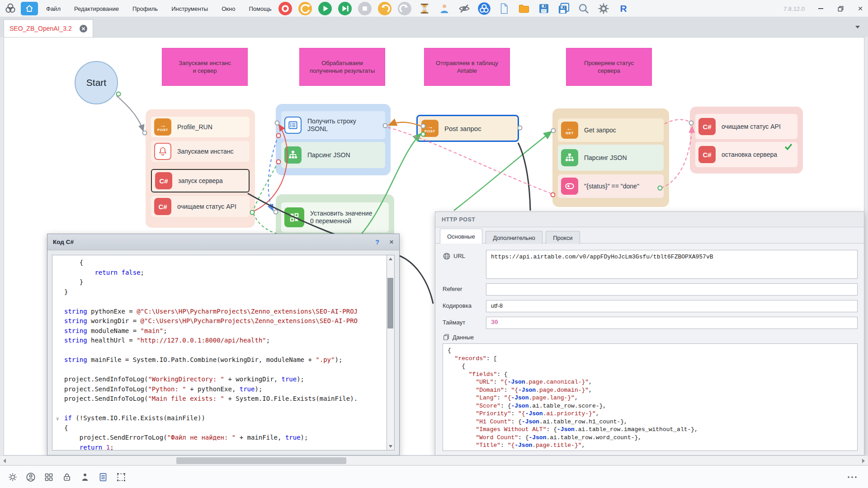  I want to click on block-parse-json-1: Парсинг JSON, so click(333, 155).